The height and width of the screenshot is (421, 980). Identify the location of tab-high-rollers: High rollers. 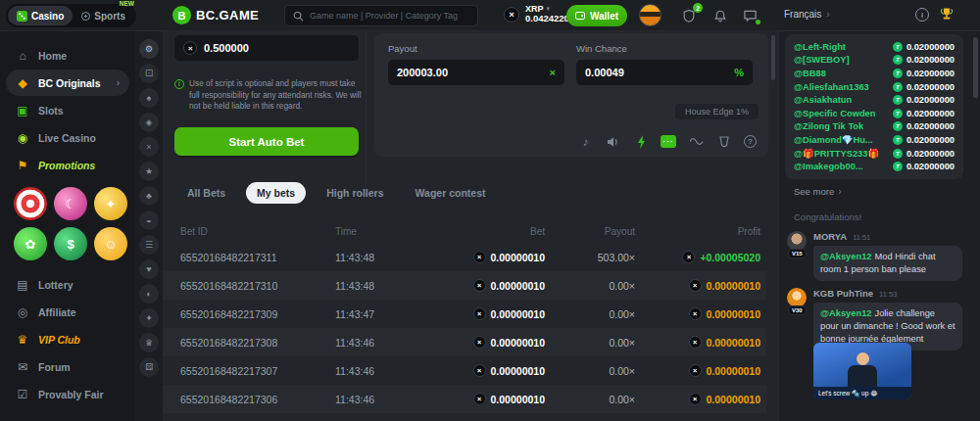
(355, 193).